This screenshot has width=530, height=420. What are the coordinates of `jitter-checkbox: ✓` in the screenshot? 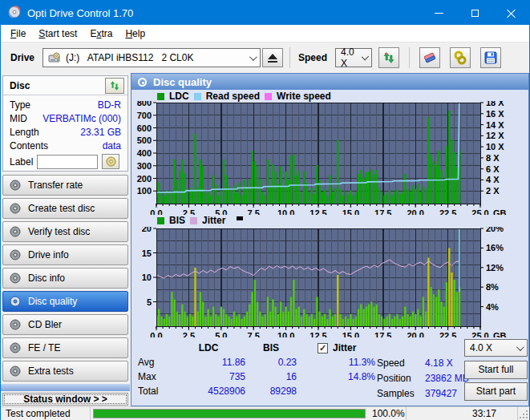 It's located at (322, 348).